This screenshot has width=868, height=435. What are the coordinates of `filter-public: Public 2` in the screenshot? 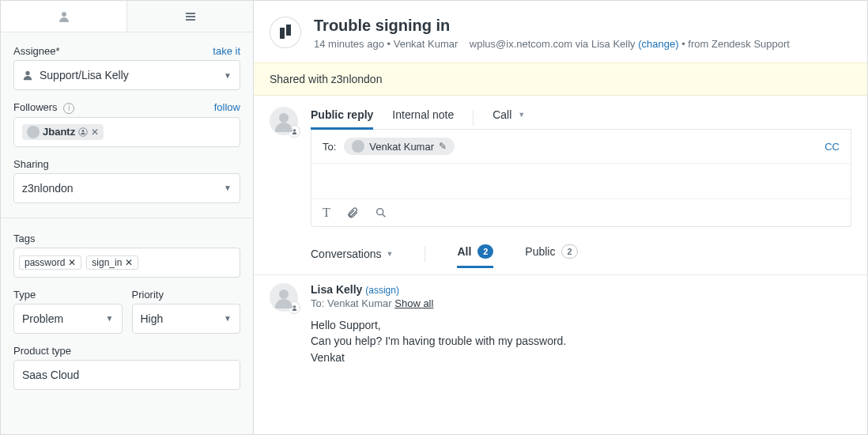 It's located at (551, 254).